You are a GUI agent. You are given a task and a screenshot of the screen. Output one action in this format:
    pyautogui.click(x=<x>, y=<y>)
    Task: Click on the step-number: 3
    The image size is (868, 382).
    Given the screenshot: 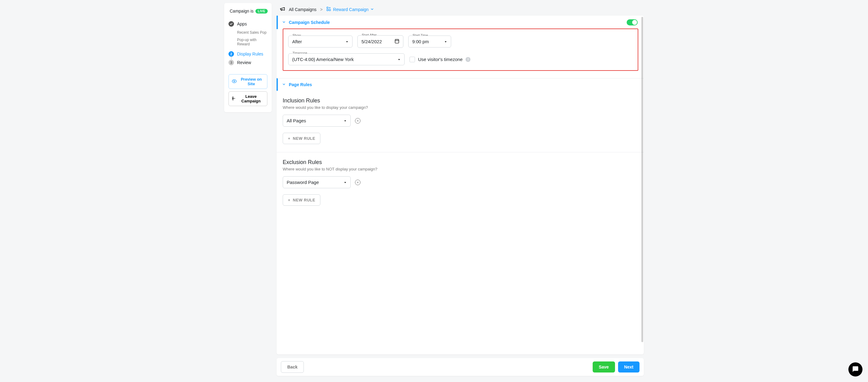 What is the action you would take?
    pyautogui.click(x=231, y=63)
    